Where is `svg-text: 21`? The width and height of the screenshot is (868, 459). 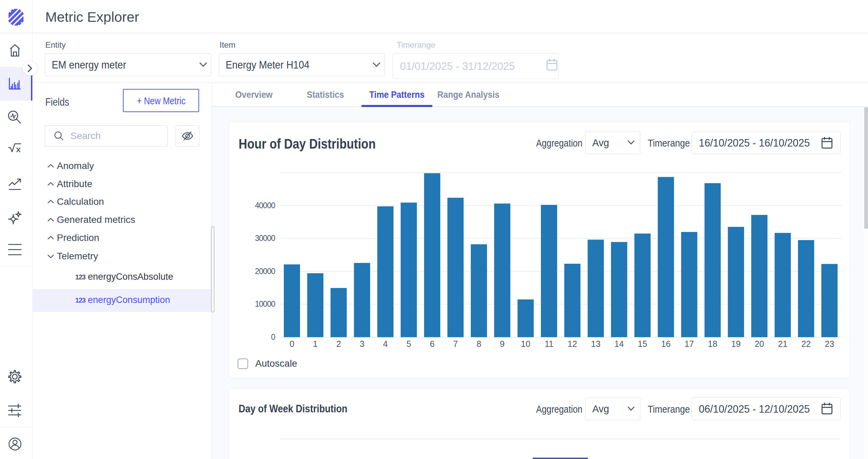 svg-text: 21 is located at coordinates (783, 344).